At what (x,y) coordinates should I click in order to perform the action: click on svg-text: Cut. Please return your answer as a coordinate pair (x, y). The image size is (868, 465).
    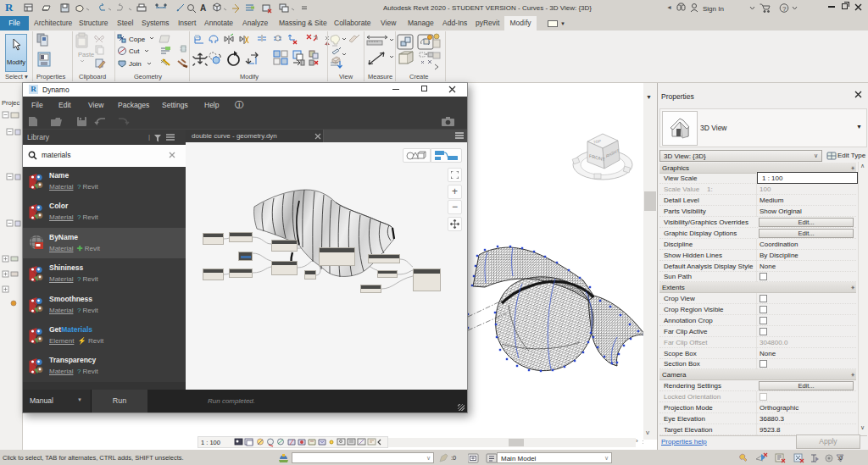
    Looking at the image, I should click on (134, 51).